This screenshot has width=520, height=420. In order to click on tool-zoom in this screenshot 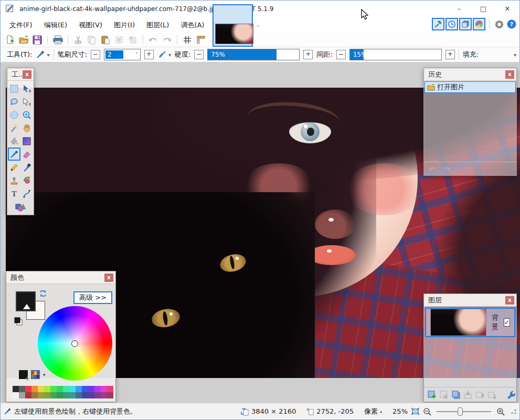, I will do `click(27, 114)`.